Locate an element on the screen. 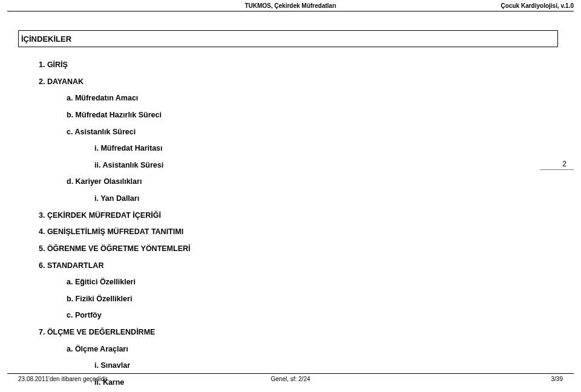  title-box: İÇİNDEKİLER is located at coordinates (288, 39).